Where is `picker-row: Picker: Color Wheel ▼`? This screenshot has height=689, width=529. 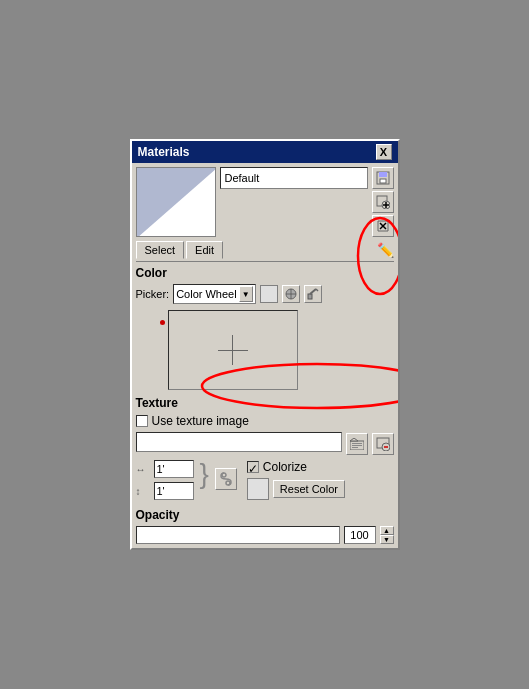 picker-row: Picker: Color Wheel ▼ is located at coordinates (265, 294).